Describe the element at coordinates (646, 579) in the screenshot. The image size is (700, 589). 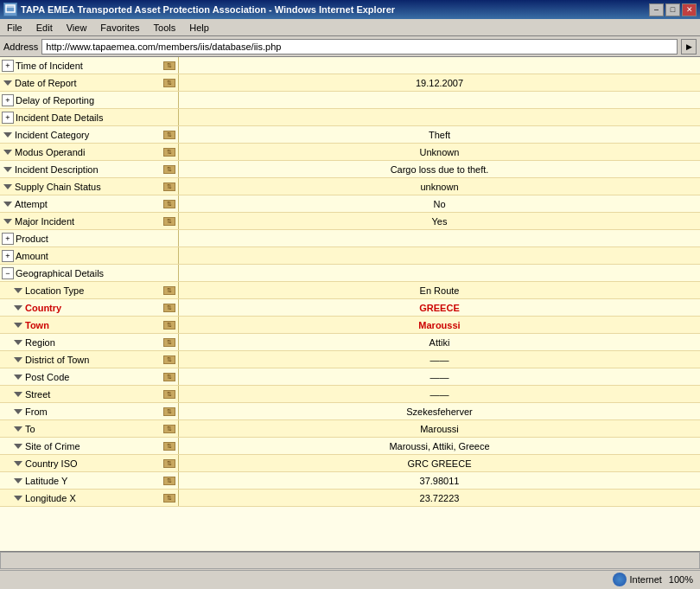
I see `status-internet-label: Internet` at that location.